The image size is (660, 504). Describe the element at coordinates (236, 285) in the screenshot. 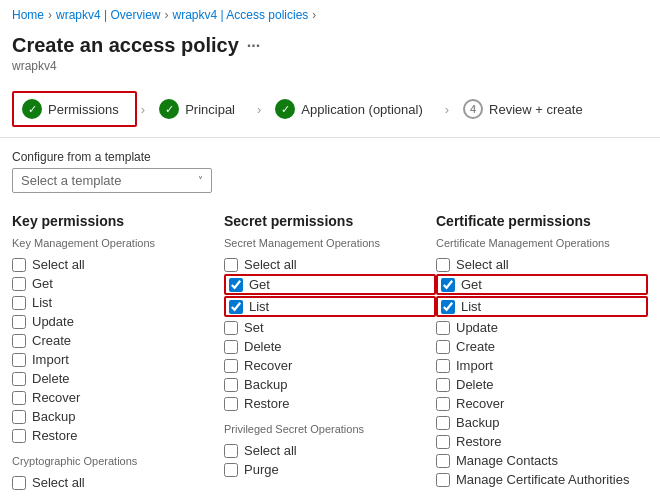

I see `secret-get-checkbox` at that location.